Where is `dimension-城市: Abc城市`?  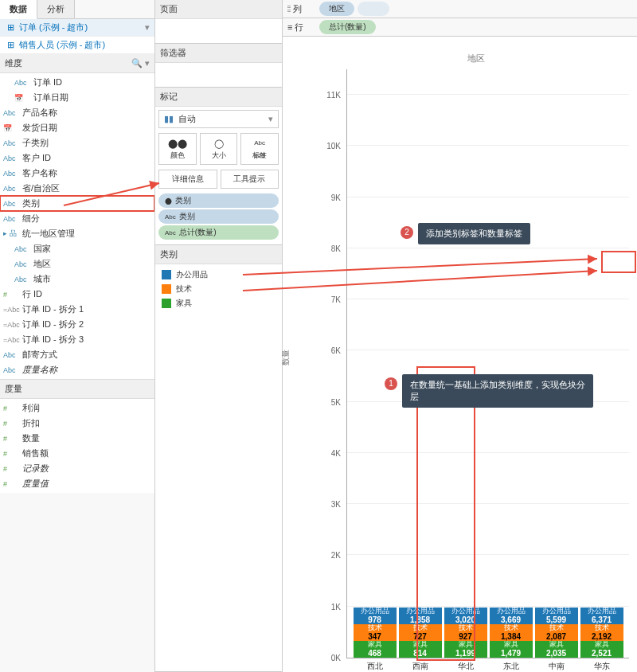 dimension-城市: Abc城市 is located at coordinates (77, 279).